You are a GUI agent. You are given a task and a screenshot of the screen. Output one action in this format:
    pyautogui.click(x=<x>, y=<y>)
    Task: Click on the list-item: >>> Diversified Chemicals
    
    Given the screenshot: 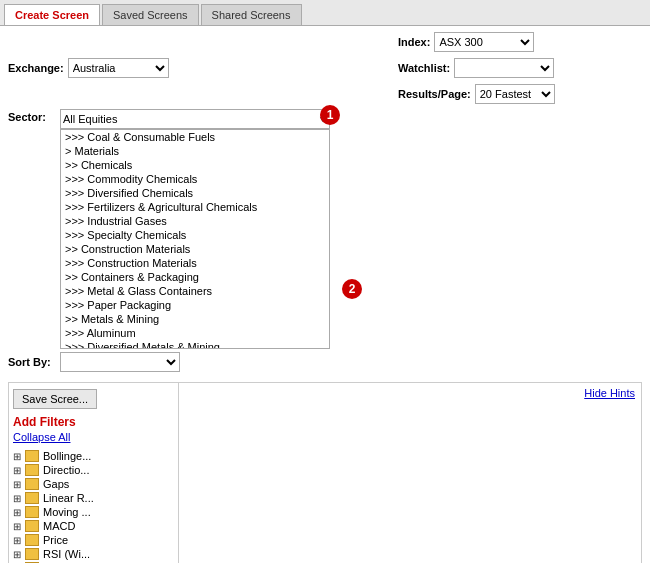 What is the action you would take?
    pyautogui.click(x=195, y=193)
    